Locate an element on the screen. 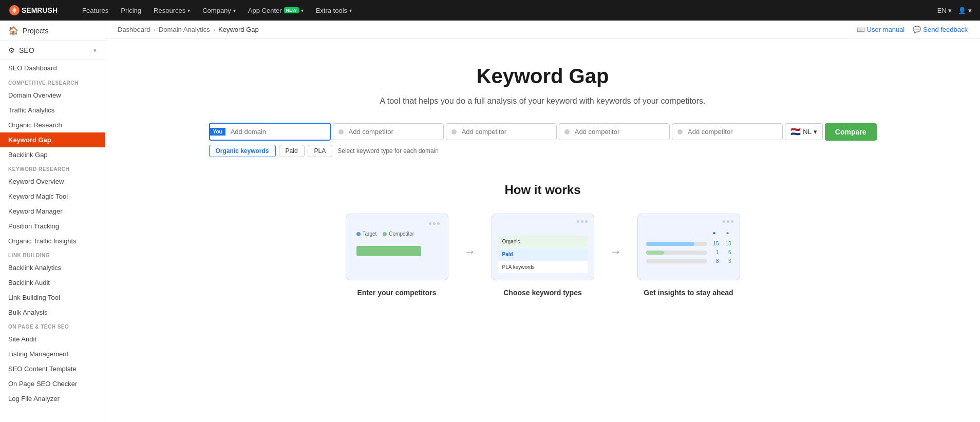 This screenshot has height=422, width=980. you-badge: You is located at coordinates (218, 131).